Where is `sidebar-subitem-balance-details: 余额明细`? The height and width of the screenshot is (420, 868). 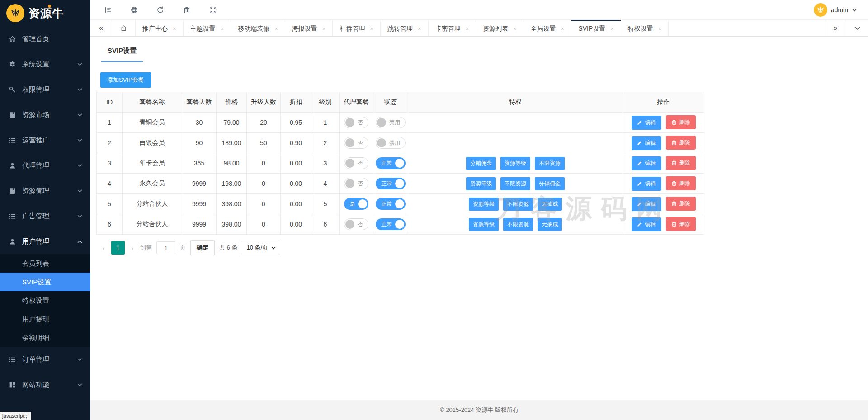 sidebar-subitem-balance-details: 余额明细 is located at coordinates (45, 337).